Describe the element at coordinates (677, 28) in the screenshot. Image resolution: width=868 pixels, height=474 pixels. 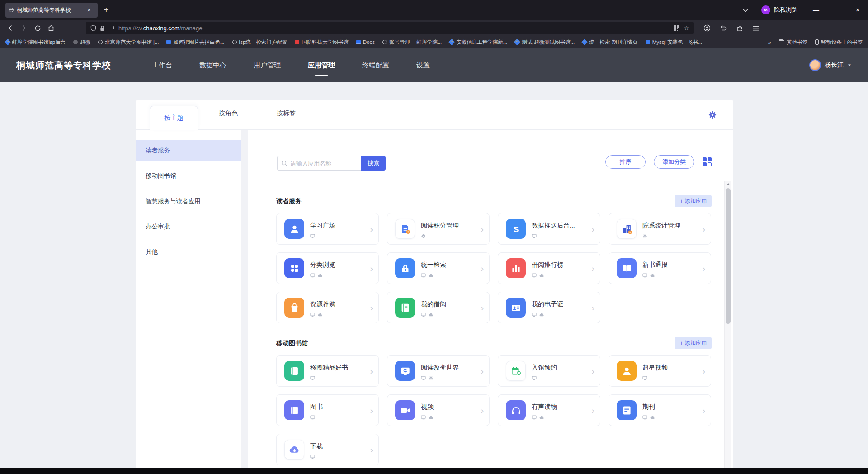
I see `qr-code-icon` at that location.